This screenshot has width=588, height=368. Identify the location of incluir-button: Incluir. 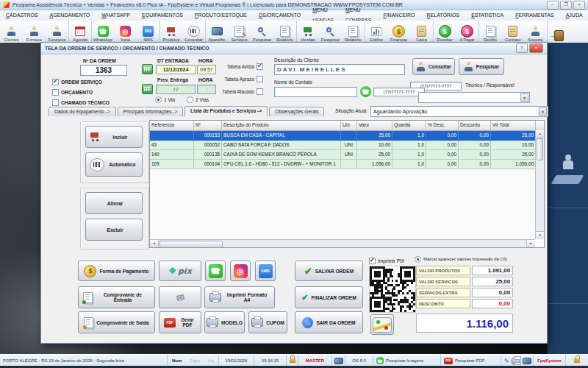
(114, 137).